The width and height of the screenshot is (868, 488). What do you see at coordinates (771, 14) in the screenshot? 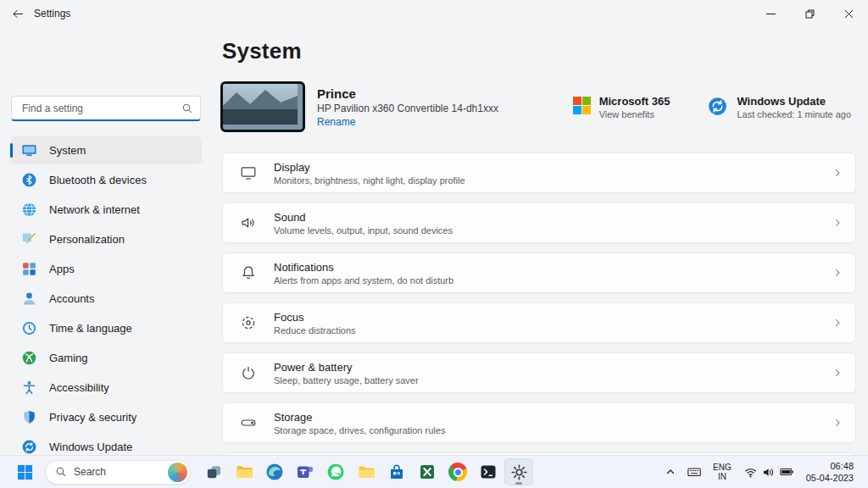
I see `minimize-icon` at bounding box center [771, 14].